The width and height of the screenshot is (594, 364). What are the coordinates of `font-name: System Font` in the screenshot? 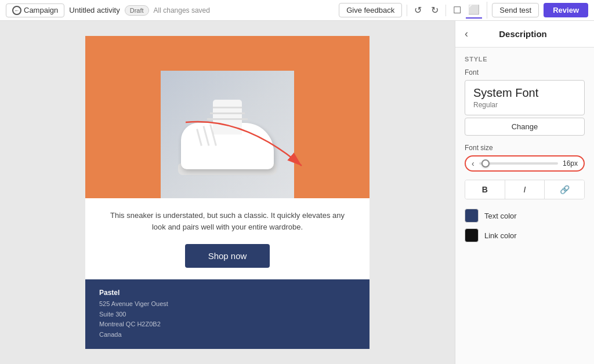 It's located at (524, 93).